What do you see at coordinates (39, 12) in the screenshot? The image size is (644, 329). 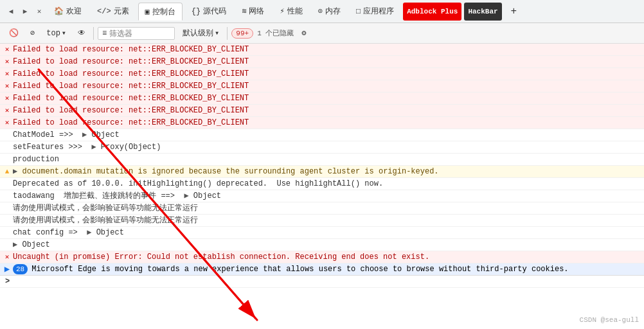 I see `tab-close: ✕` at bounding box center [39, 12].